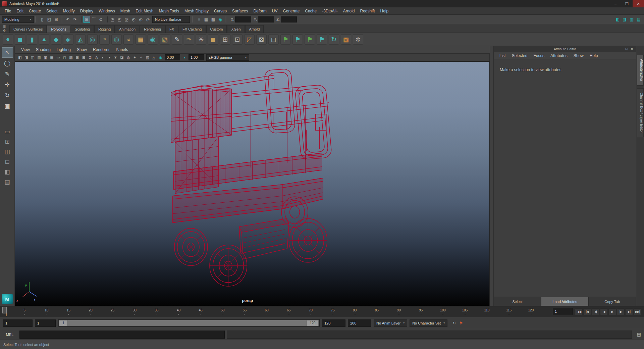  I want to click on menu-item: Generate, so click(291, 11).